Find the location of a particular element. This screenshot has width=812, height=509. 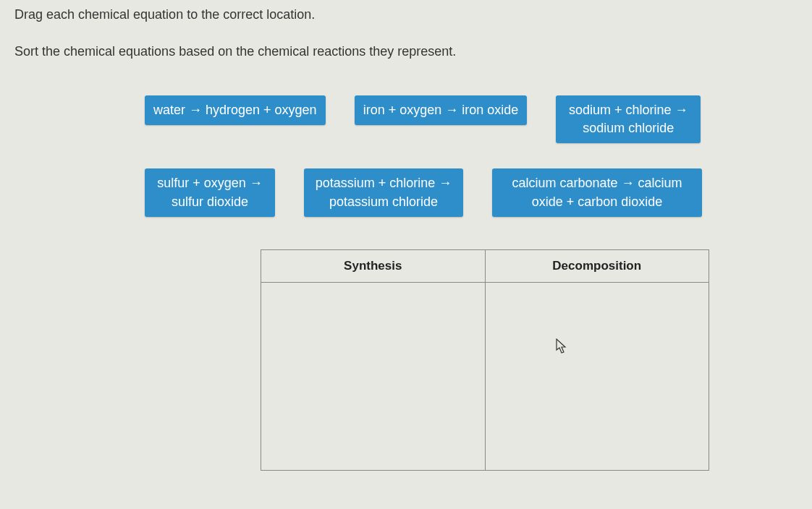

chip-potassium: potassium + chlorine → potassium chlorid… is located at coordinates (384, 192).